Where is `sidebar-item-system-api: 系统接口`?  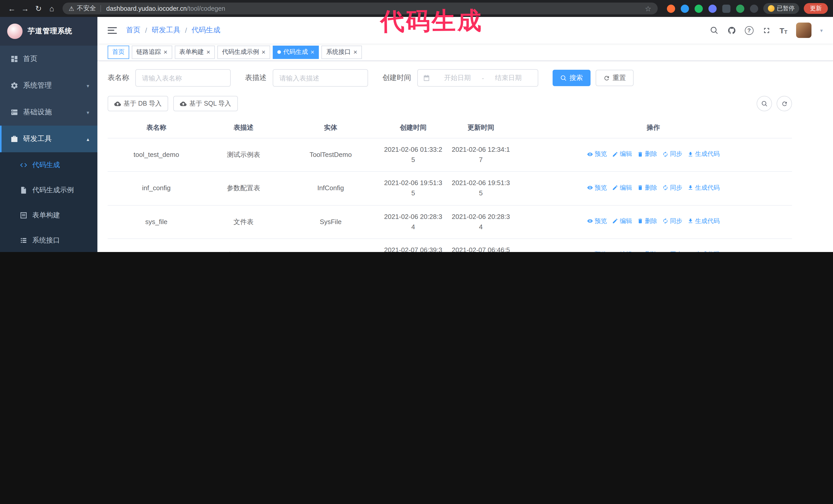
sidebar-item-system-api: 系统接口 is located at coordinates (49, 240).